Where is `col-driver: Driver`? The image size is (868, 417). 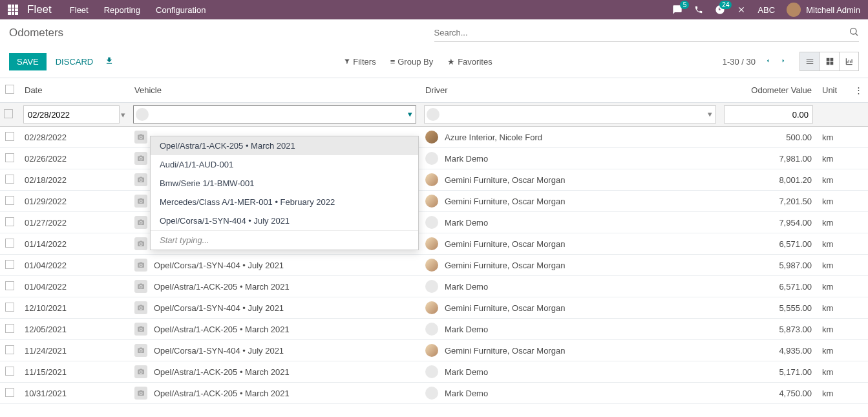 col-driver: Driver is located at coordinates (570, 91).